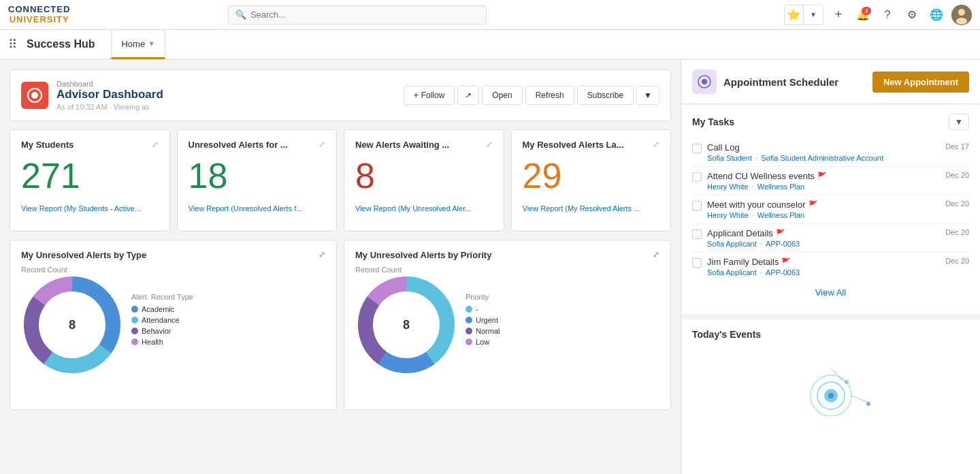  I want to click on donut-legend: - Urgent Normal Low, so click(483, 326).